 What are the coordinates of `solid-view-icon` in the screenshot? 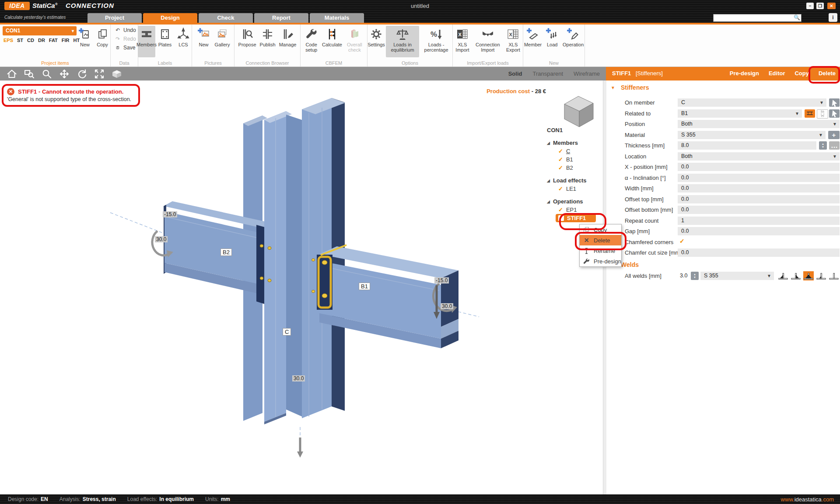 It's located at (117, 74).